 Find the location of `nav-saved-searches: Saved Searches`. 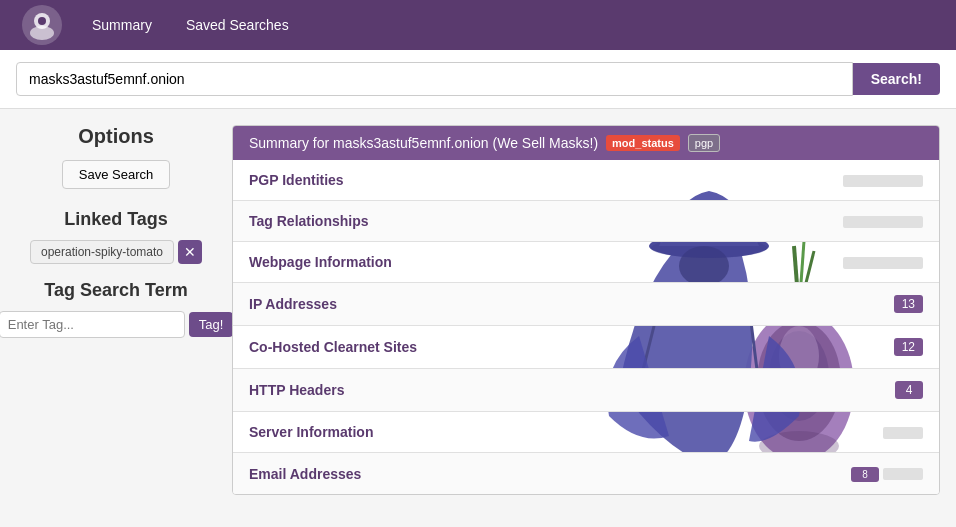

nav-saved-searches: Saved Searches is located at coordinates (238, 25).